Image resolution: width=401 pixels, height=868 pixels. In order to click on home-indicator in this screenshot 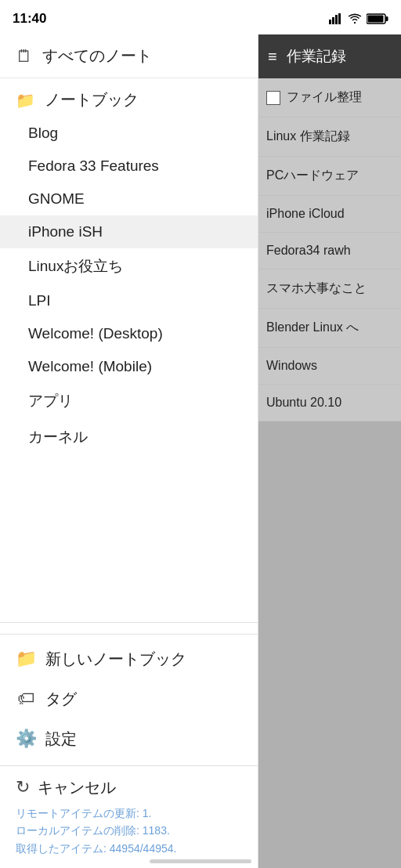, I will do `click(200, 862)`.